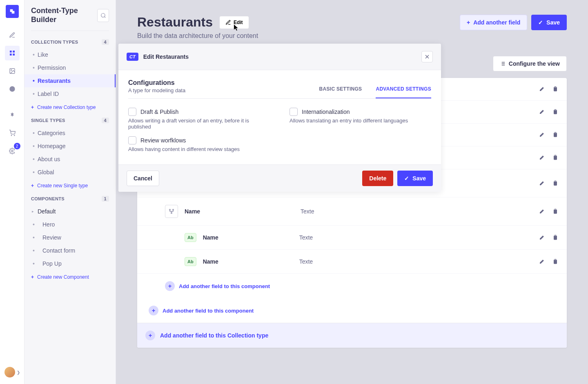 The width and height of the screenshot is (588, 384). I want to click on internationalization-checkbox, so click(294, 112).